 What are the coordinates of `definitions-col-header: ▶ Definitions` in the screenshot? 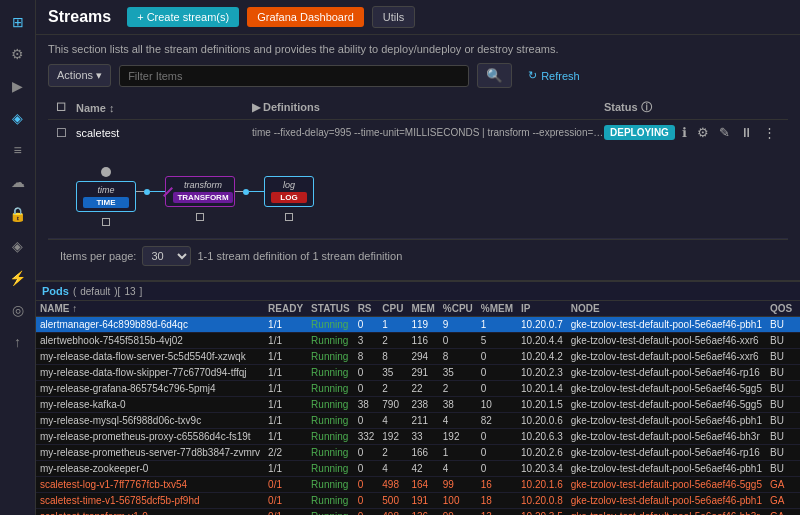 It's located at (428, 108).